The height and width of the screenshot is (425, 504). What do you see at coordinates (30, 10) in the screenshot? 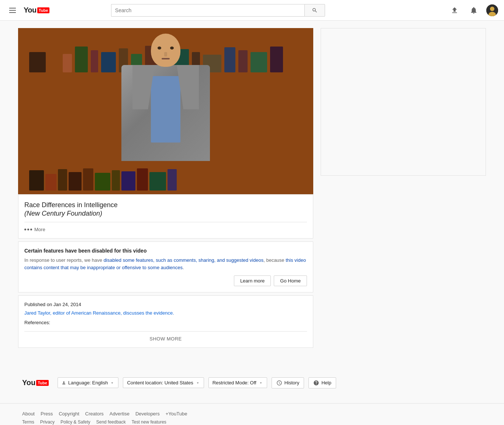
I see `logo-text: You` at bounding box center [30, 10].